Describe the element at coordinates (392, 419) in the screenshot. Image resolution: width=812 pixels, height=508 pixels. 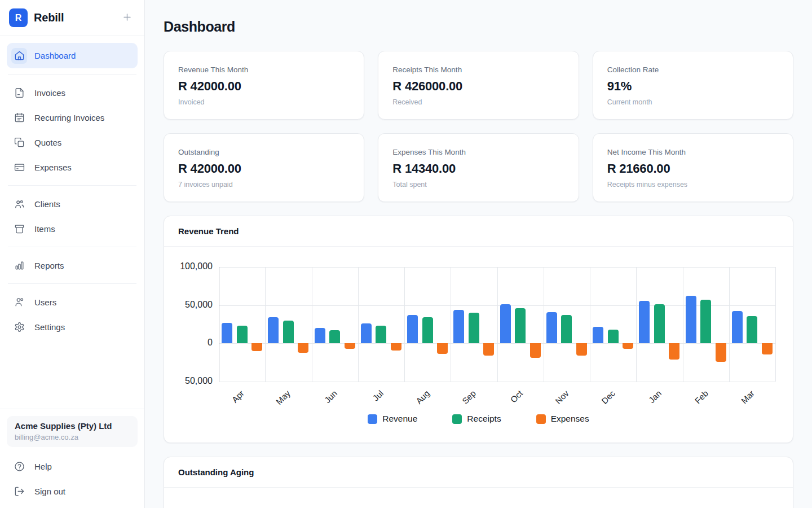
I see `legend-item-revenue: Revenue` at that location.